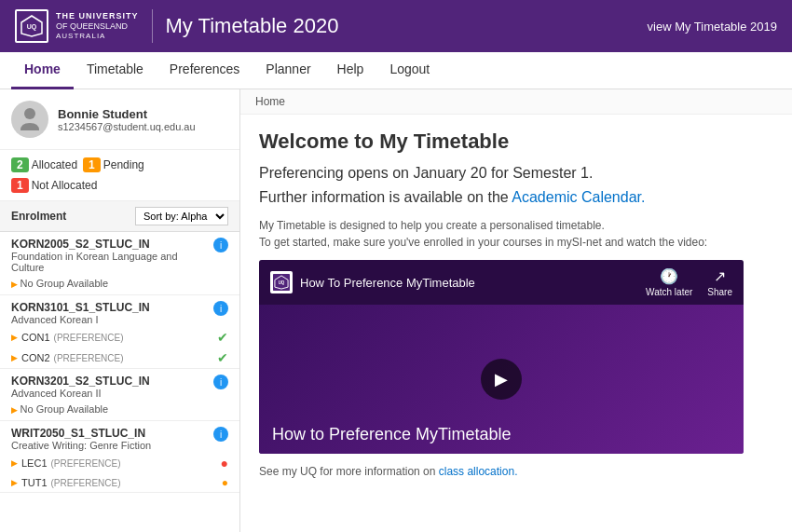 This screenshot has width=792, height=532. Describe the element at coordinates (225, 483) in the screenshot. I see `tut1-status-icon: ●` at that location.